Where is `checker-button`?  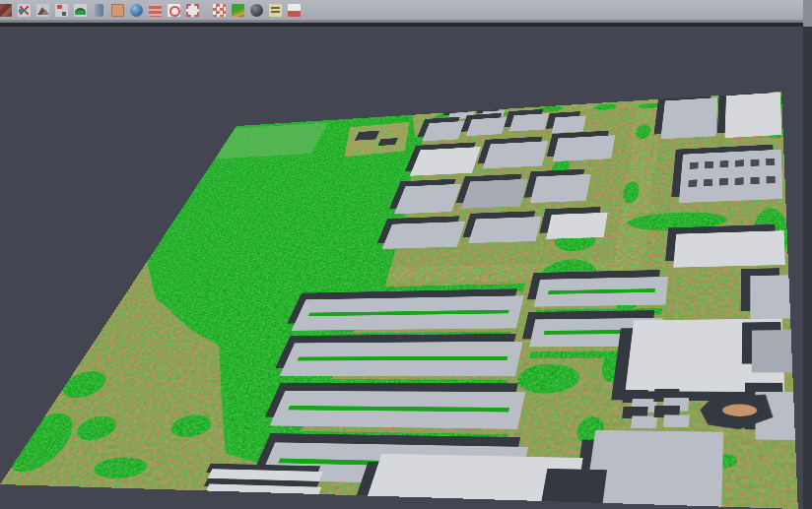
checker-button is located at coordinates (219, 10).